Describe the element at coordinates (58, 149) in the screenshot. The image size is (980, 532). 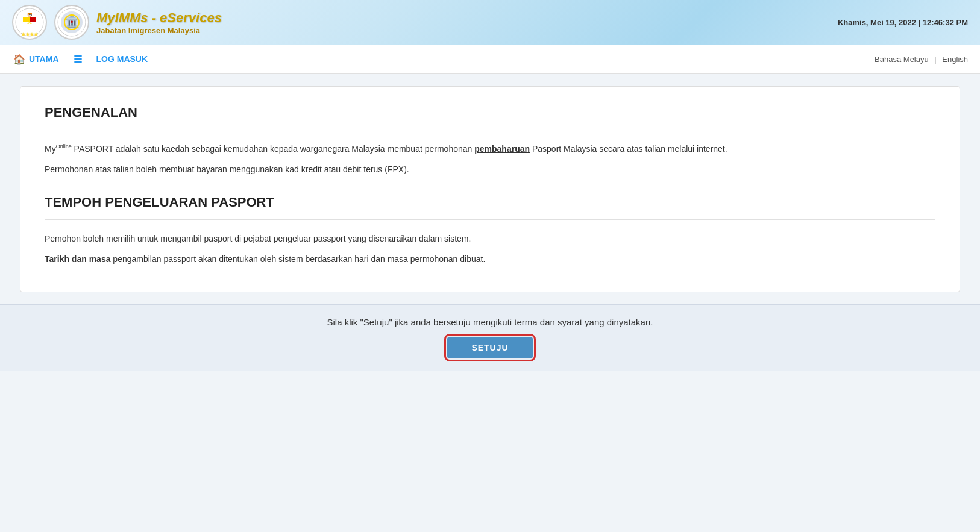
I see `myonline-prefix: MyOnline` at that location.